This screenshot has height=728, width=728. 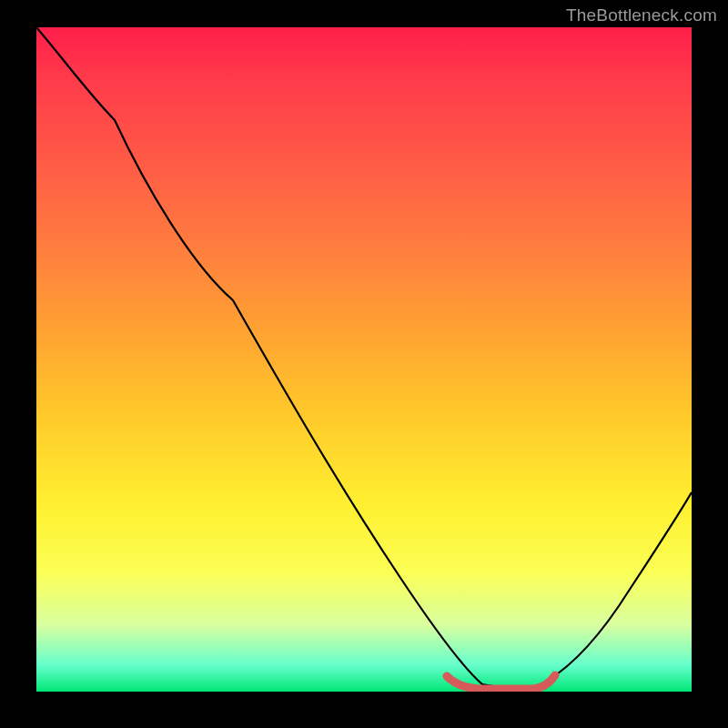 What do you see at coordinates (500, 682) in the screenshot?
I see `optimal-range-marker` at bounding box center [500, 682].